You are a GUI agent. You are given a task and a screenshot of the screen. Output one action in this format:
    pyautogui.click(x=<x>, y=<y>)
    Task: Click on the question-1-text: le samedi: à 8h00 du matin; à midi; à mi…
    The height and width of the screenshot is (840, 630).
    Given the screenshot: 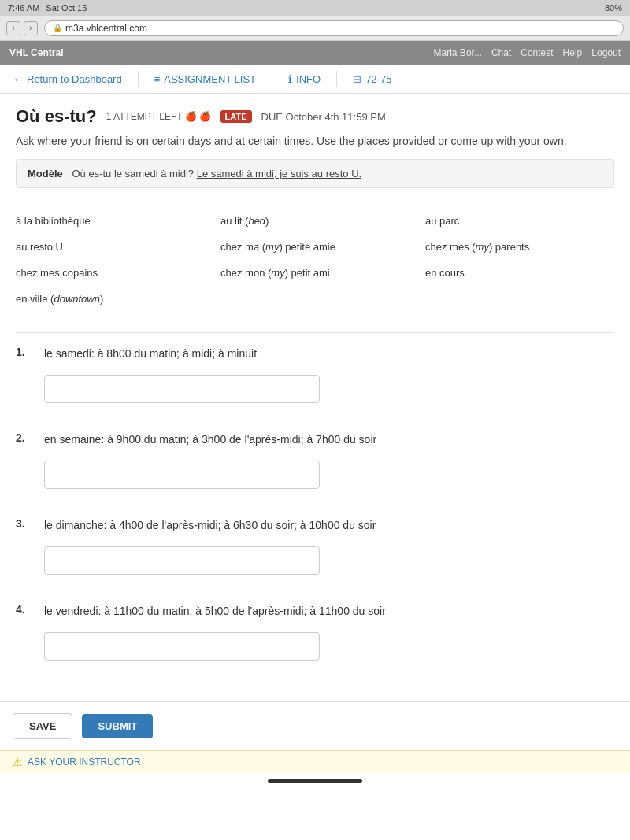 What is the action you would take?
    pyautogui.click(x=150, y=354)
    